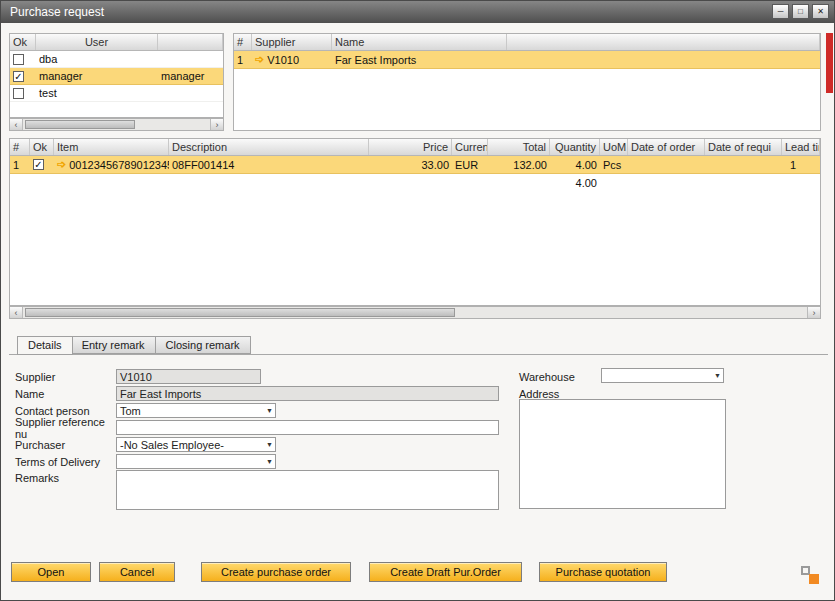  What do you see at coordinates (137, 572) in the screenshot?
I see `cancel-button: Cancel` at bounding box center [137, 572].